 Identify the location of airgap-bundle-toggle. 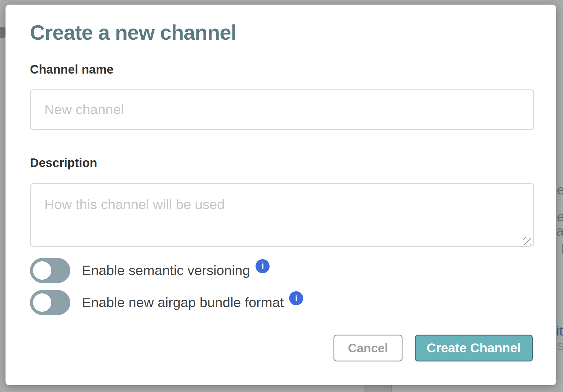
(50, 303).